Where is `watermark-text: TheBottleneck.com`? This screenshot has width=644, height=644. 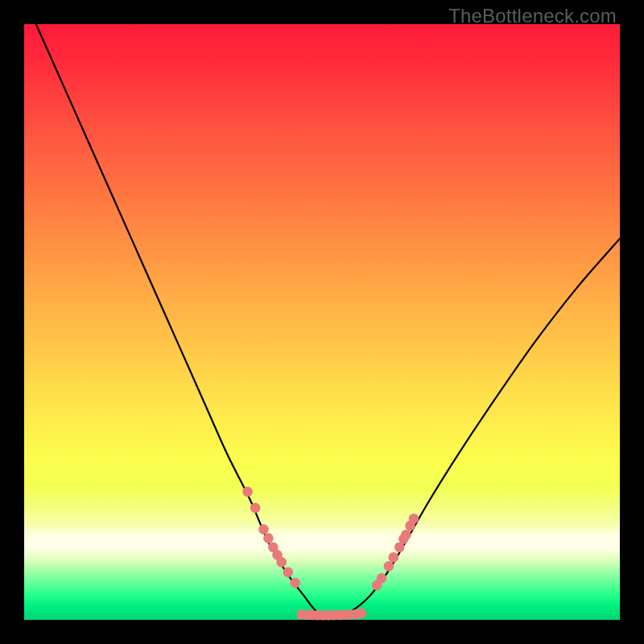
watermark-text: TheBottleneck.com is located at coordinates (533, 16).